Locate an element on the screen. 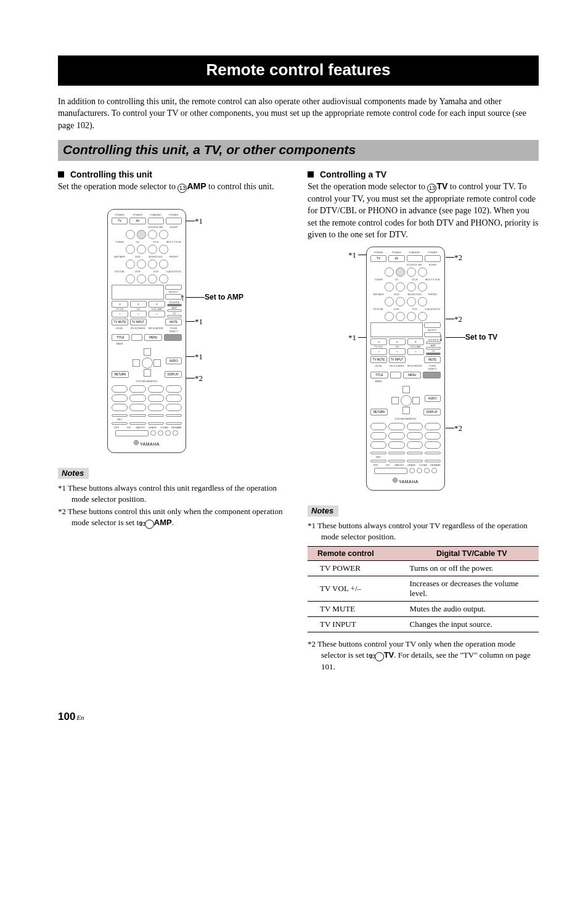  down-arrow-icon: ↓ is located at coordinates (441, 338).